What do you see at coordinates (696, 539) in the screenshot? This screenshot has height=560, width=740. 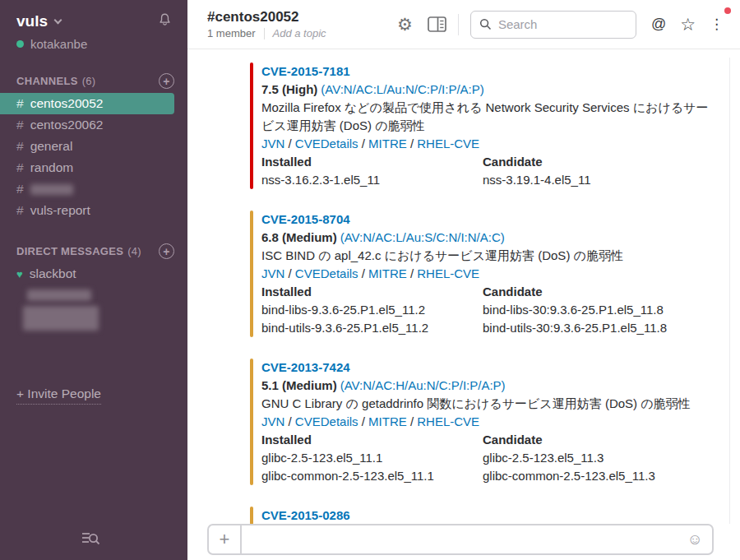 I see `emoji-picker-icon: ☺` at bounding box center [696, 539].